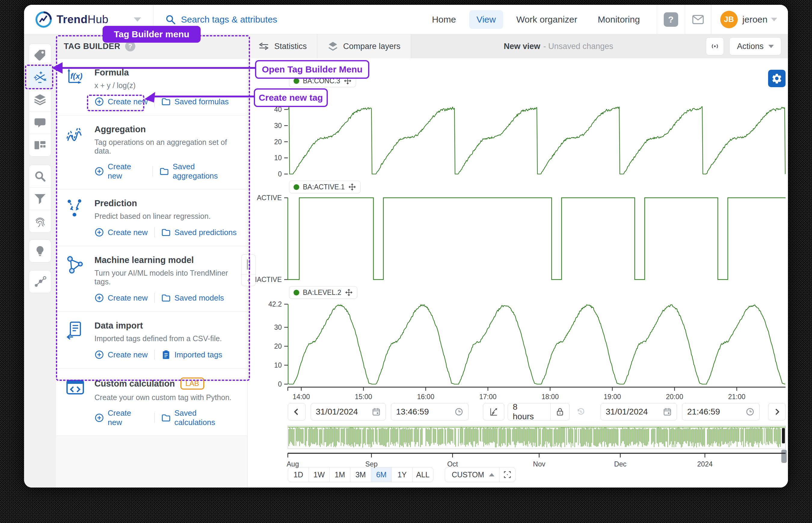 This screenshot has height=523, width=812. What do you see at coordinates (166, 355) in the screenshot?
I see `clipboard-icon` at bounding box center [166, 355].